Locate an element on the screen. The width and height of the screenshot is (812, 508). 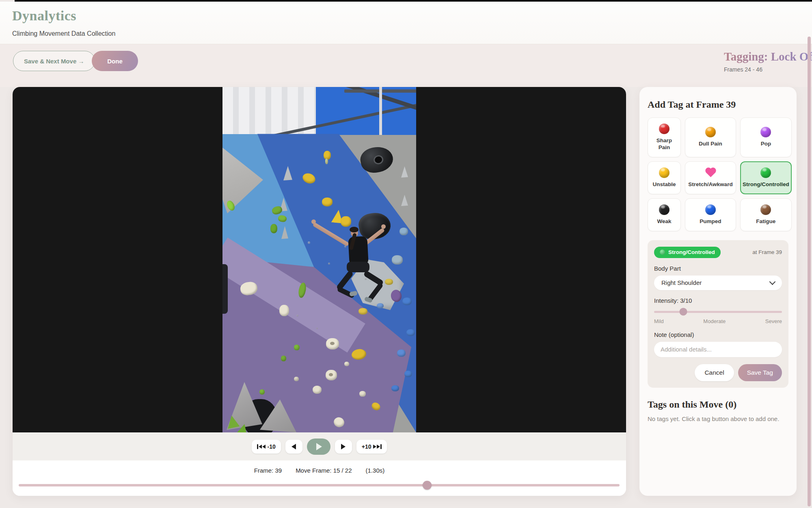
skip-back-icon is located at coordinates (261, 447).